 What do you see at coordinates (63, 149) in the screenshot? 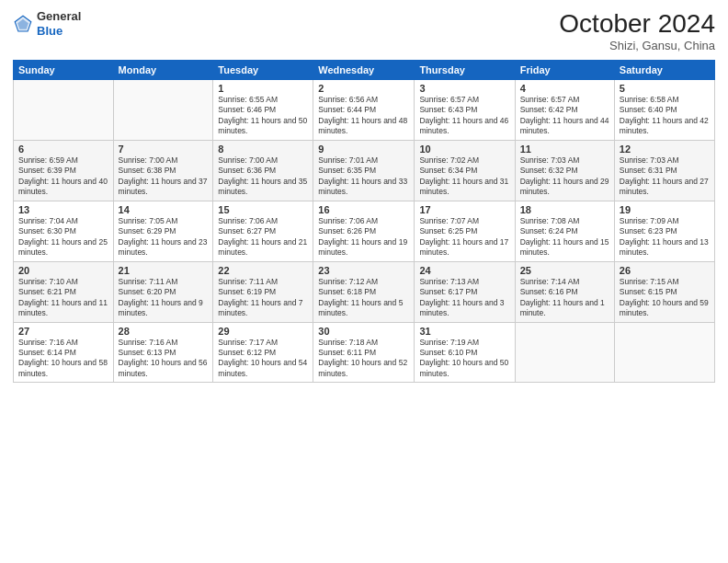
I see `day-number: 6` at bounding box center [63, 149].